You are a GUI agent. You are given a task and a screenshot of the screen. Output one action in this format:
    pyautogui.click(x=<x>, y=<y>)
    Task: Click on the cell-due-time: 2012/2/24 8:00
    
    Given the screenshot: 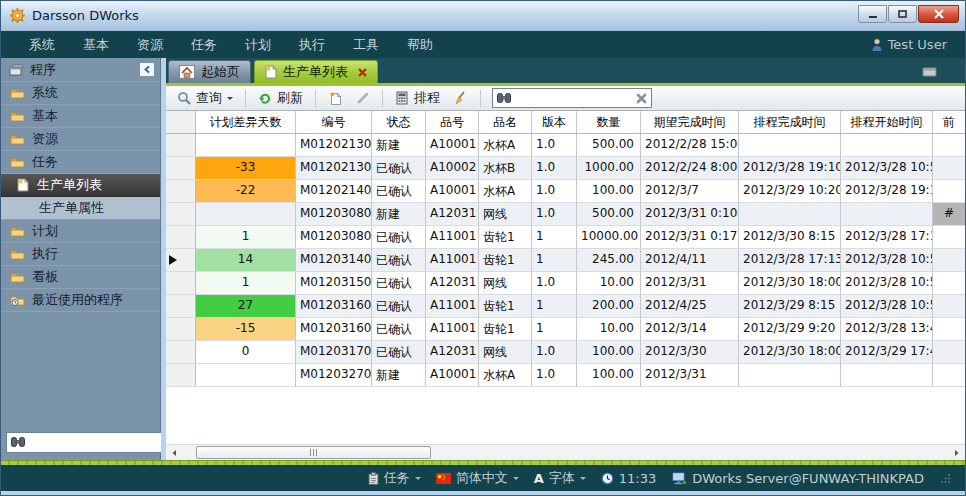 What is the action you would take?
    pyautogui.click(x=690, y=168)
    